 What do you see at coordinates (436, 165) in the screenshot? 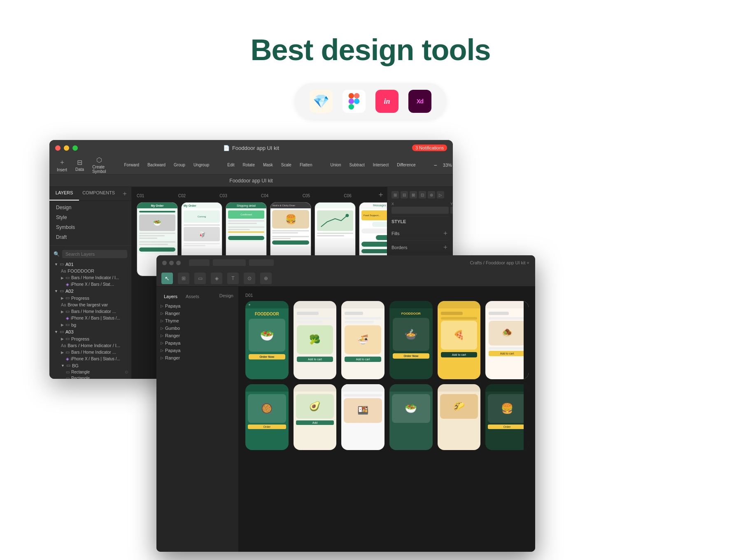
I see `zoom-out-button: −` at bounding box center [436, 165].